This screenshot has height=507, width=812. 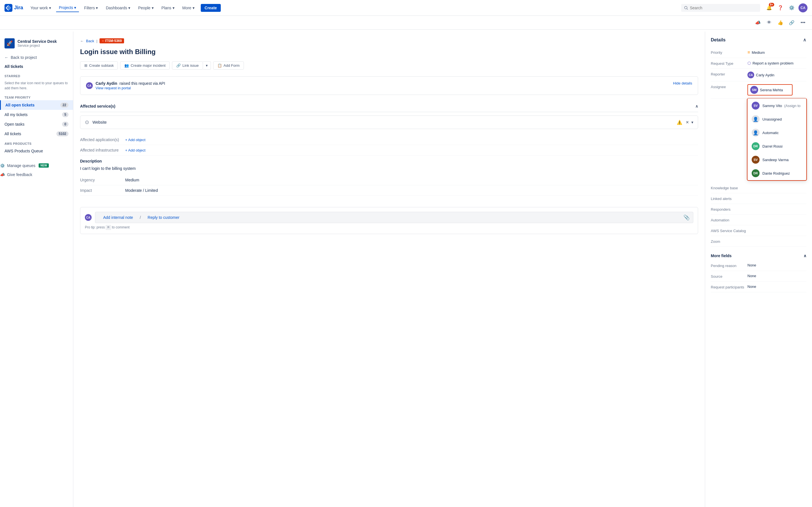 I want to click on assignee-avatar: SM, so click(x=754, y=90).